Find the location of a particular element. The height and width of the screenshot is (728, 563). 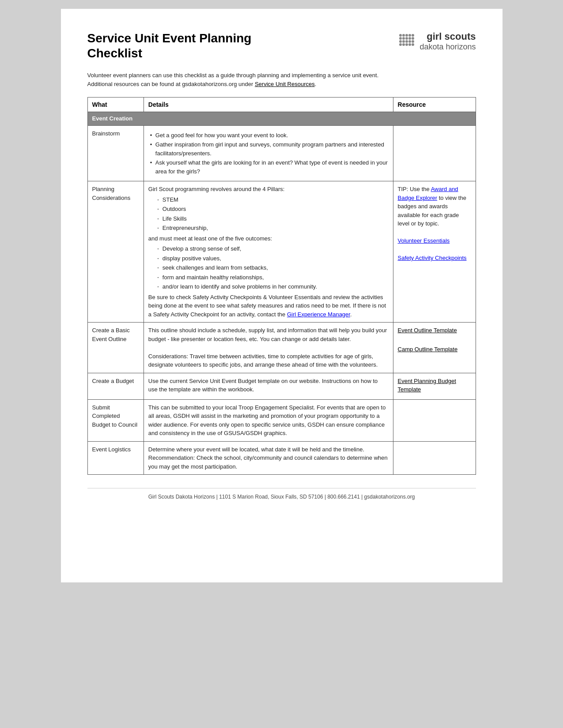

event-outline-p1: This outline should include a schedule, … is located at coordinates (268, 334).